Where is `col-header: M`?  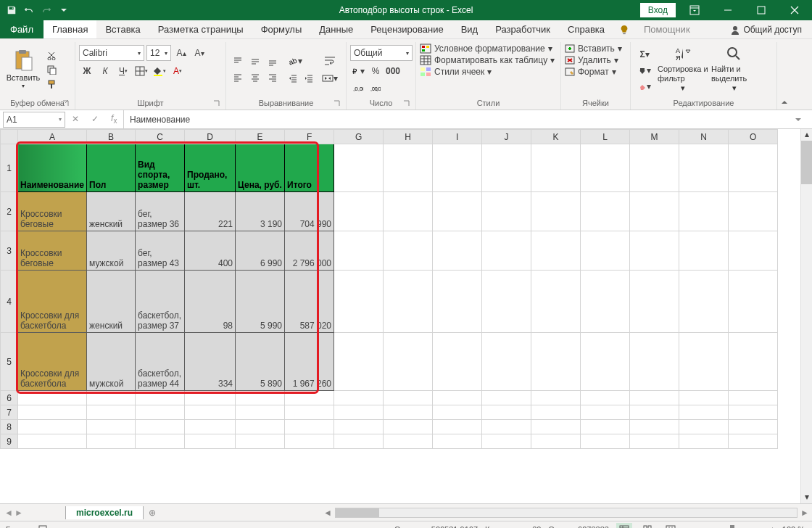 col-header: M is located at coordinates (655, 137).